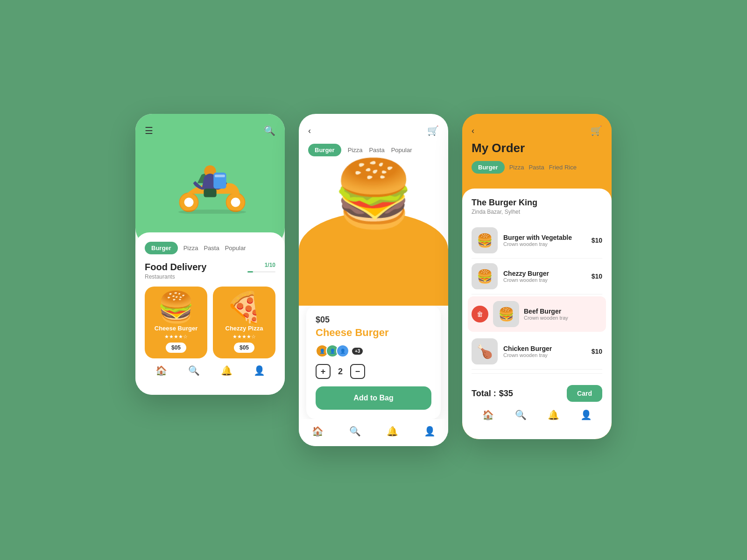 Image resolution: width=747 pixels, height=560 pixels. Describe the element at coordinates (244, 307) in the screenshot. I see `food-card-2-image: 🍕` at that location.